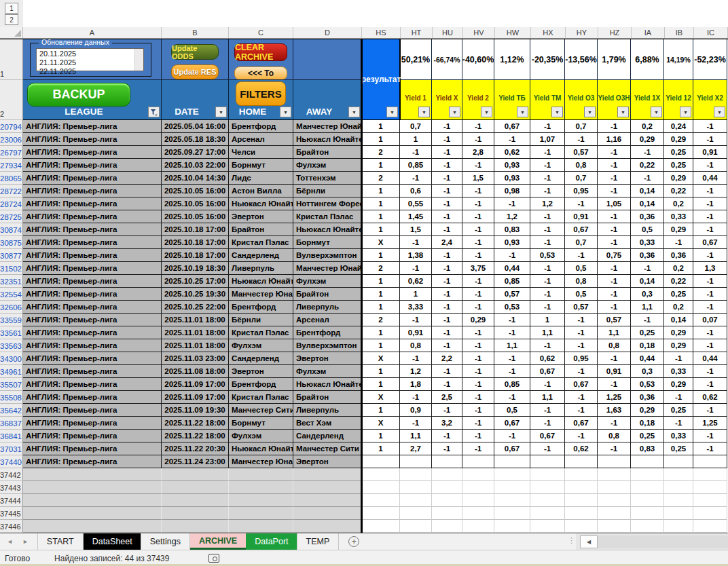  I want to click on date-cell: 2025.10.18 17:00, so click(196, 229).